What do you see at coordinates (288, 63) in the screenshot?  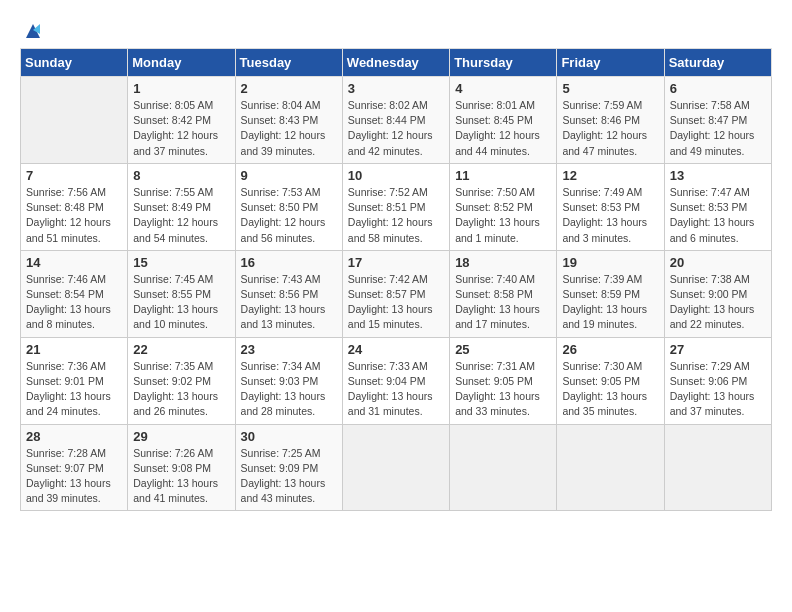 I see `header-day-tuesday: Tuesday` at bounding box center [288, 63].